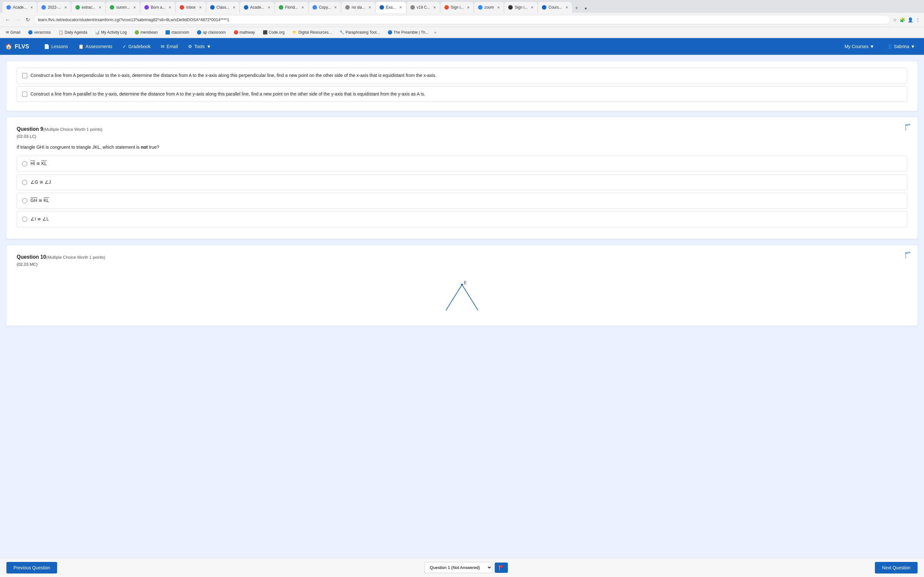  I want to click on tab-close-7: ✕, so click(234, 8).